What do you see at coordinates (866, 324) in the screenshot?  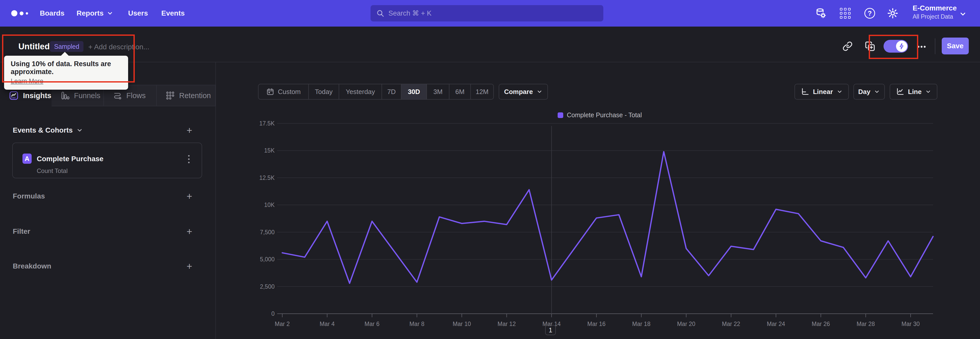 I see `svg-text: Mar 28` at bounding box center [866, 324].